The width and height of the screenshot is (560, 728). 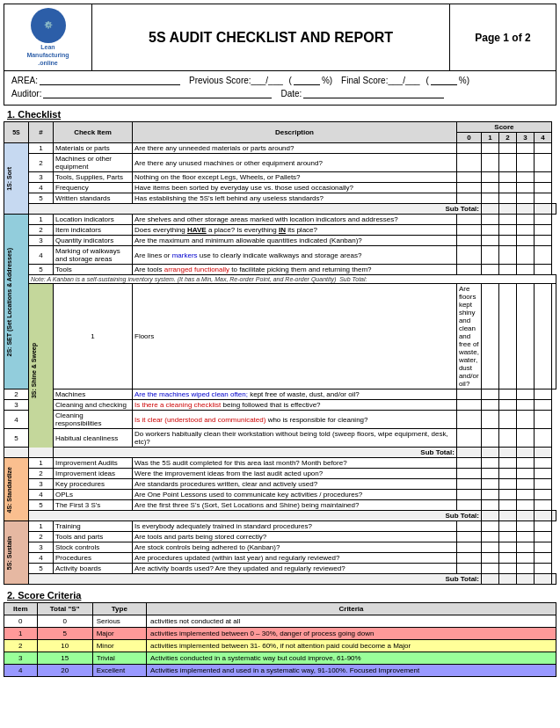 What do you see at coordinates (491, 138) in the screenshot?
I see `score-col-1: 1` at bounding box center [491, 138].